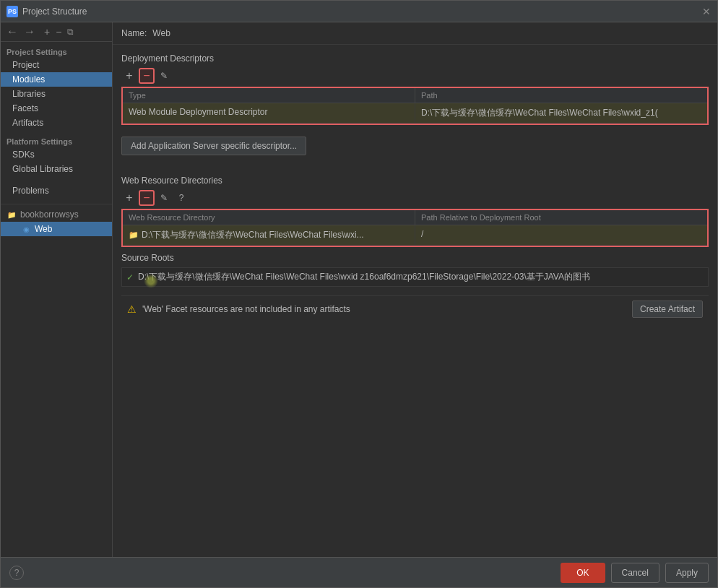 The height and width of the screenshot is (588, 718). What do you see at coordinates (384, 309) in the screenshot?
I see `warning-text: 'Web' Facet resources are not included i…` at bounding box center [384, 309].